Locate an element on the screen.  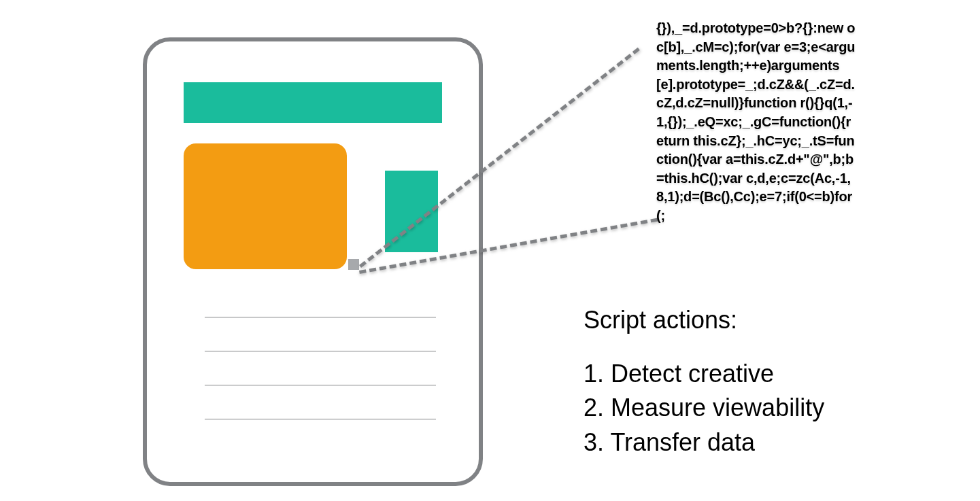
list-item: 3. Transfer data is located at coordinates (704, 443).